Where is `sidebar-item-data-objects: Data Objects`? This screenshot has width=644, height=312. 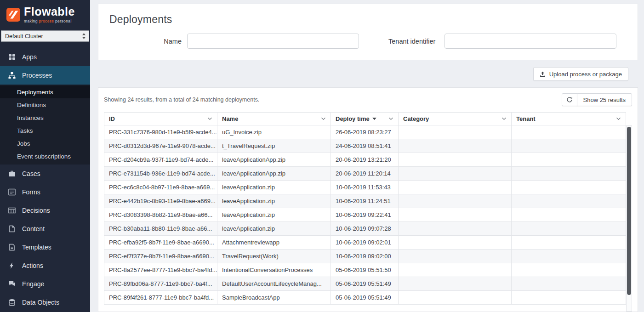
sidebar-item-data-objects: Data Objects is located at coordinates (45, 302).